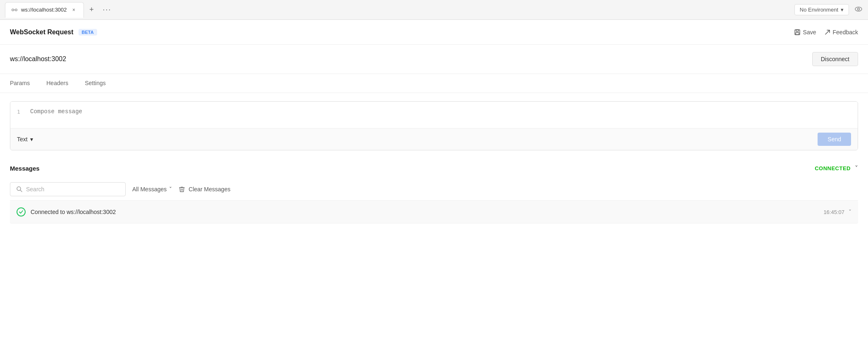  I want to click on tab-params: Params, so click(24, 83).